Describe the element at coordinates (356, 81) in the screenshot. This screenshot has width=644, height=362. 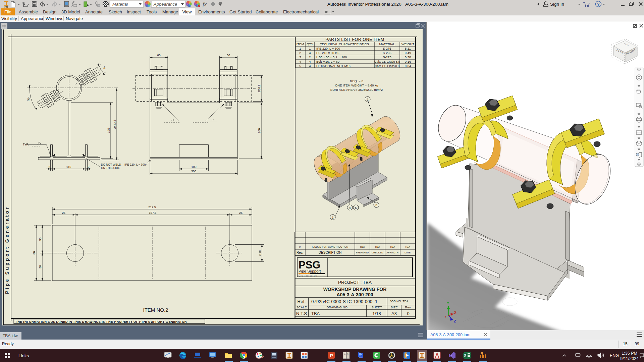
I see `svg-text: REQ. = 3` at that location.